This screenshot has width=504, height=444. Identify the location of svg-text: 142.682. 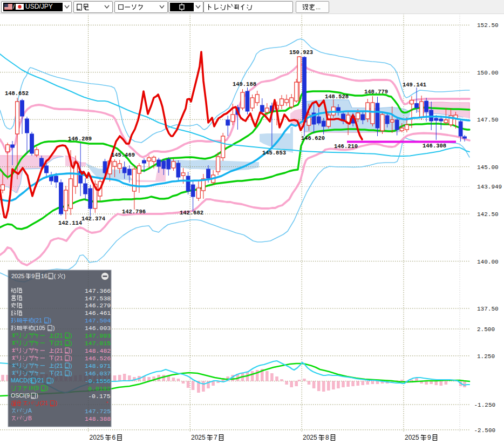
(192, 213).